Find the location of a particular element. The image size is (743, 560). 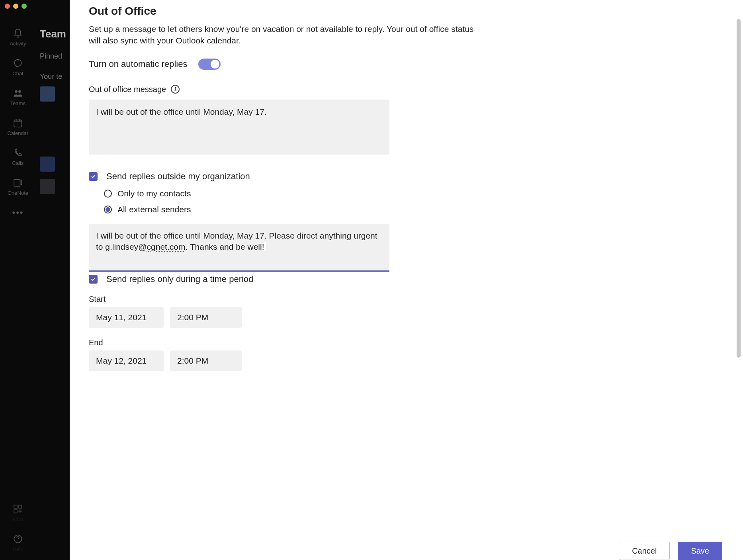

more-icon: ••• is located at coordinates (18, 213).